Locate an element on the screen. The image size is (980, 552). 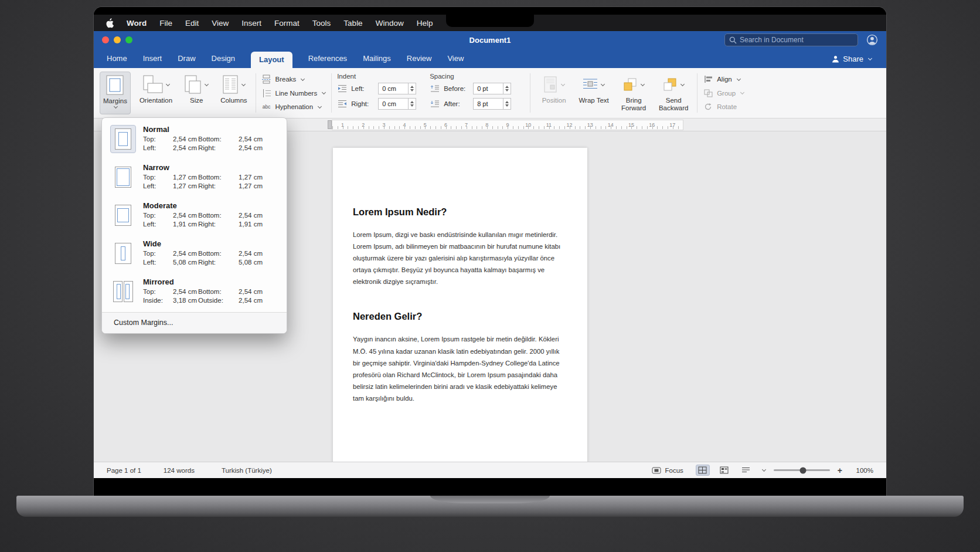
close-button is located at coordinates (106, 40).